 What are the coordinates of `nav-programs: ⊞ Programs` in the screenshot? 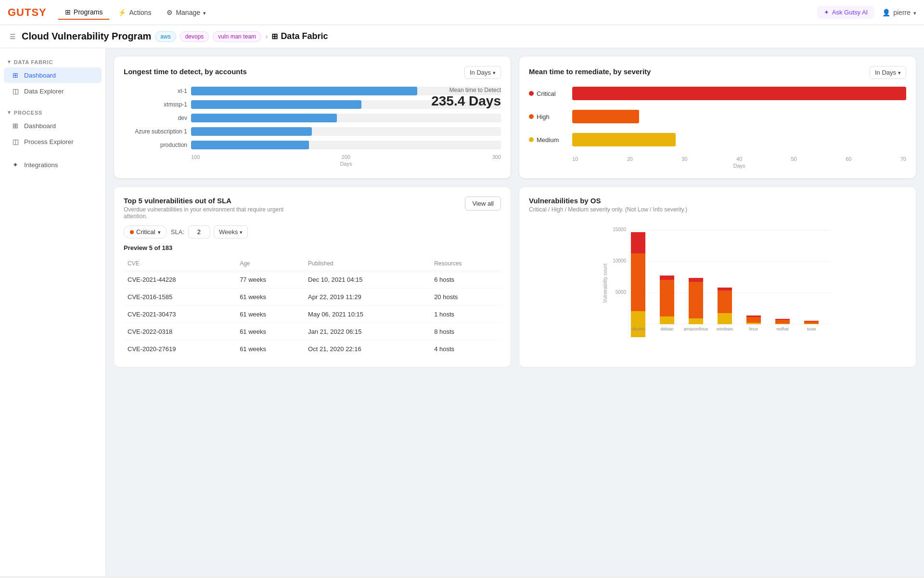 It's located at (84, 13).